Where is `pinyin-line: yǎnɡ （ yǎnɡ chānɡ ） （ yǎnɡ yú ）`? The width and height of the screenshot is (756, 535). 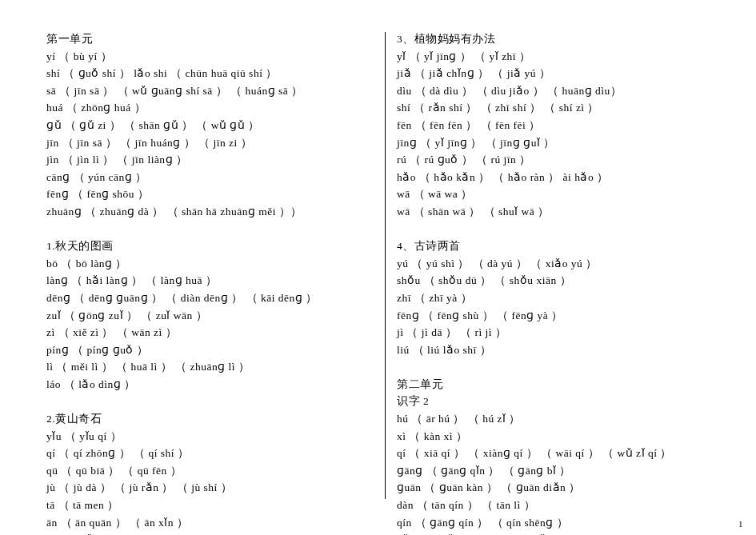
pinyin-line: yǎnɡ （ yǎnɡ chānɡ ） （ yǎnɡ yú ） is located at coordinates (560, 533).